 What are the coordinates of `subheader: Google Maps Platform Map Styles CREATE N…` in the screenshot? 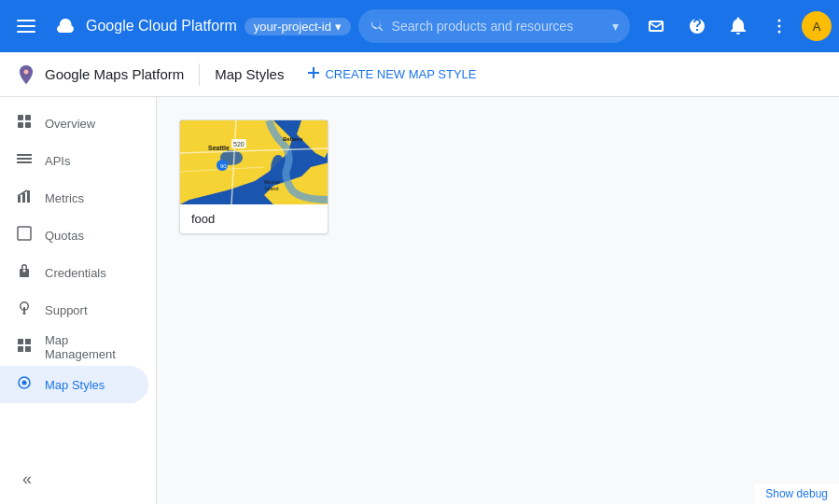 It's located at (420, 75).